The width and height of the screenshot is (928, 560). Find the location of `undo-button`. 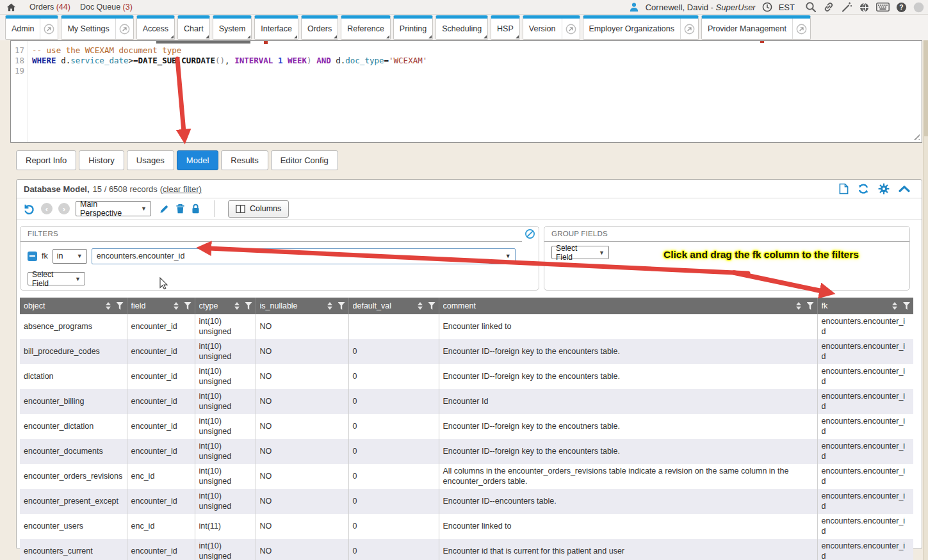

undo-button is located at coordinates (29, 209).